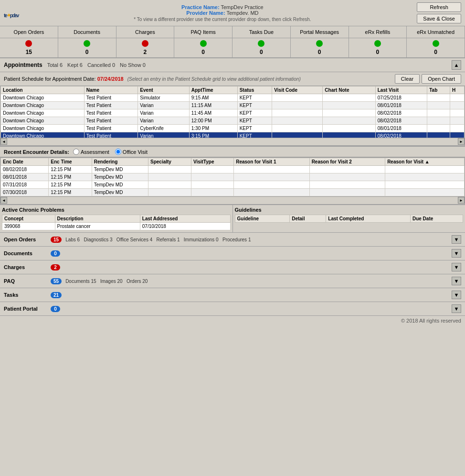 This screenshot has height=476, width=465. Describe the element at coordinates (439, 7) in the screenshot. I see `refresh-button: Refresh` at that location.